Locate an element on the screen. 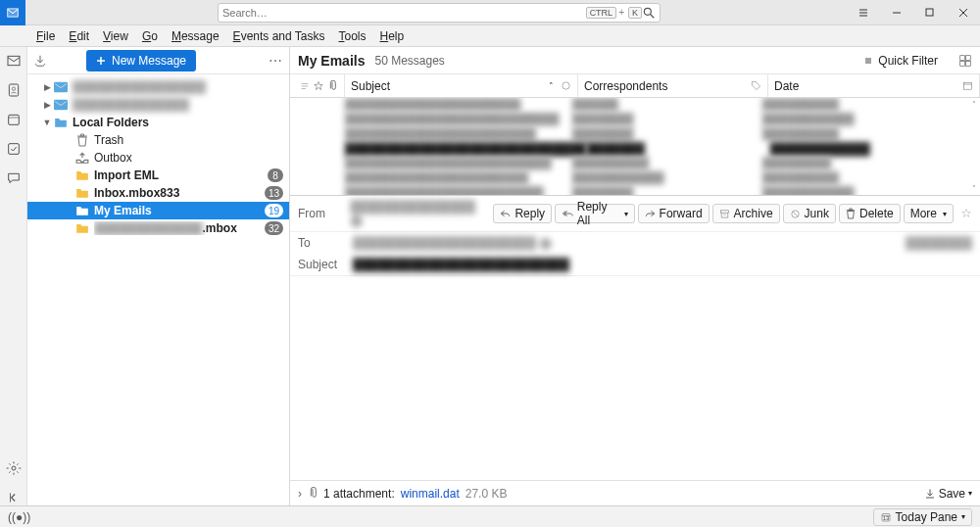  window-controls is located at coordinates (913, 13).